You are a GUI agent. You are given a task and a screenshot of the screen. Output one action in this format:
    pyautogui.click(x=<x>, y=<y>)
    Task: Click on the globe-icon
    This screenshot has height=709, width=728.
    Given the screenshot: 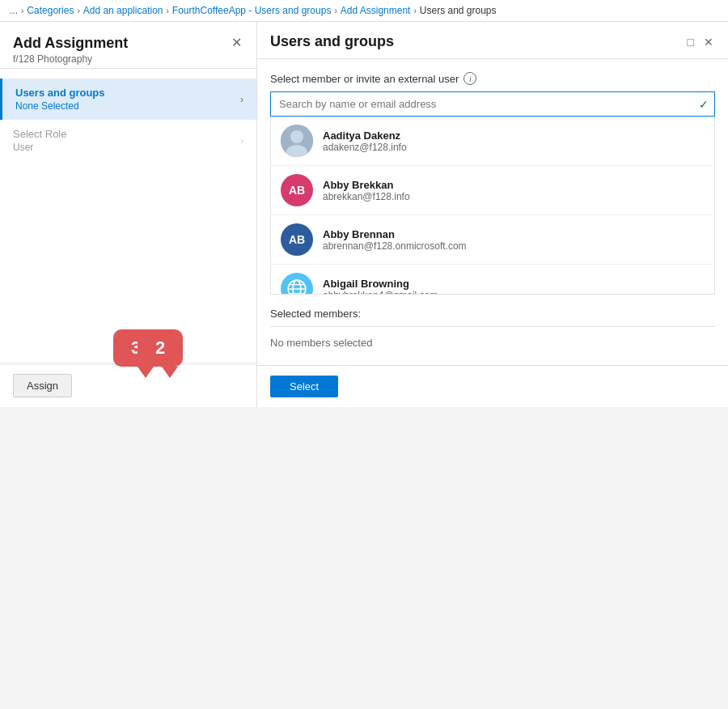 What is the action you would take?
    pyautogui.click(x=297, y=287)
    